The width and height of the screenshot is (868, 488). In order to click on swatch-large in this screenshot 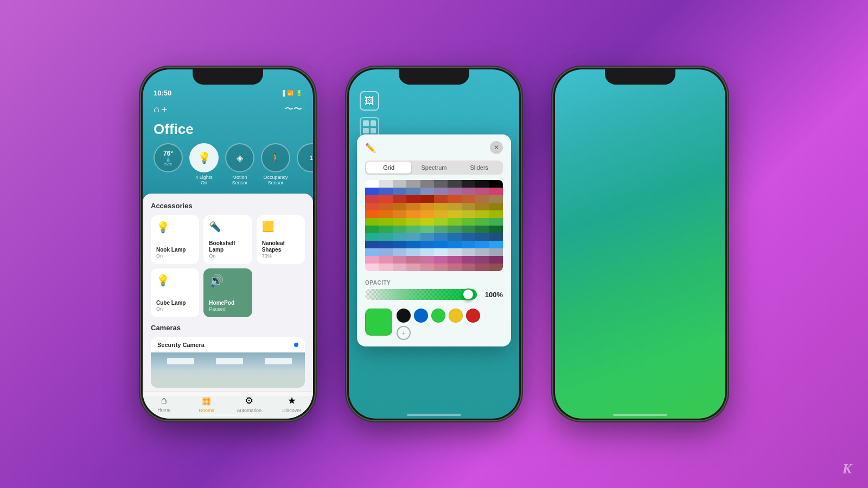, I will do `click(379, 322)`.